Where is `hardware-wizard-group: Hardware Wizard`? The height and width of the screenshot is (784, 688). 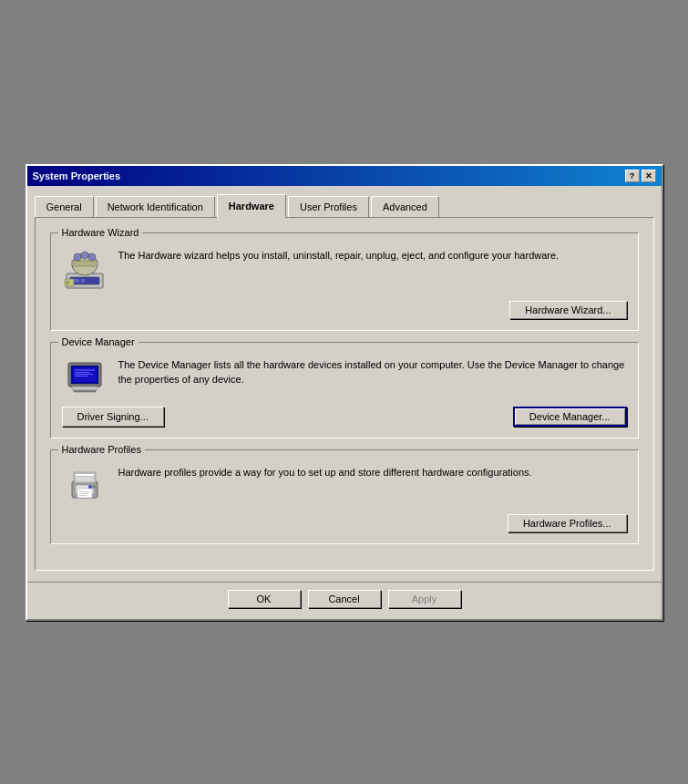 hardware-wizard-group: Hardware Wizard is located at coordinates (344, 282).